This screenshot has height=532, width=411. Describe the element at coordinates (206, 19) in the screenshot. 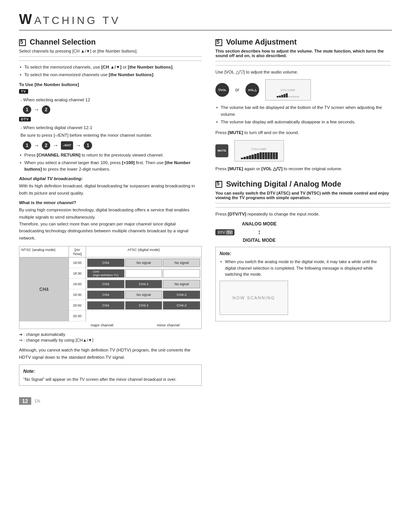

I see `page-title: WATCHING TV` at that location.